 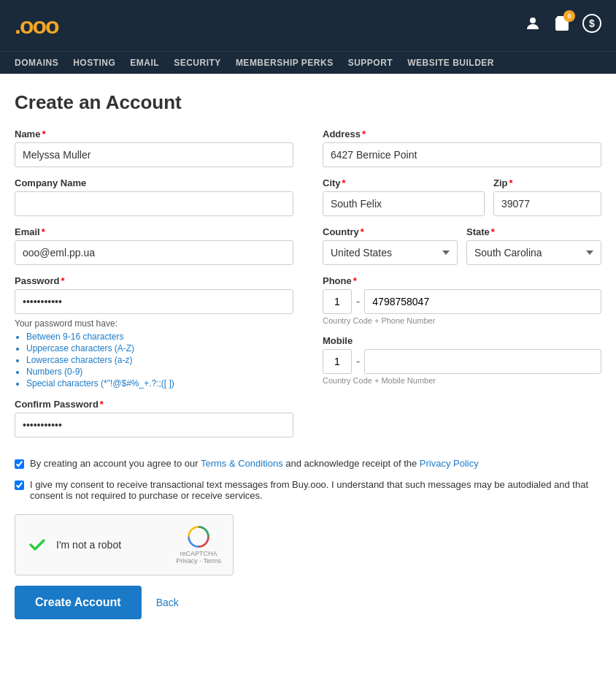 I want to click on mobile-group: Mobile - Country Code + Mobile Number, so click(x=462, y=360).